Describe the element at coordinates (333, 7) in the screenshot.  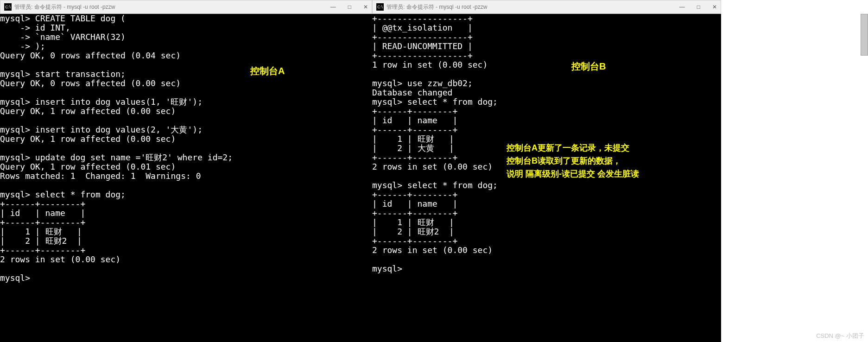
I see `minimize-button-a: —` at that location.